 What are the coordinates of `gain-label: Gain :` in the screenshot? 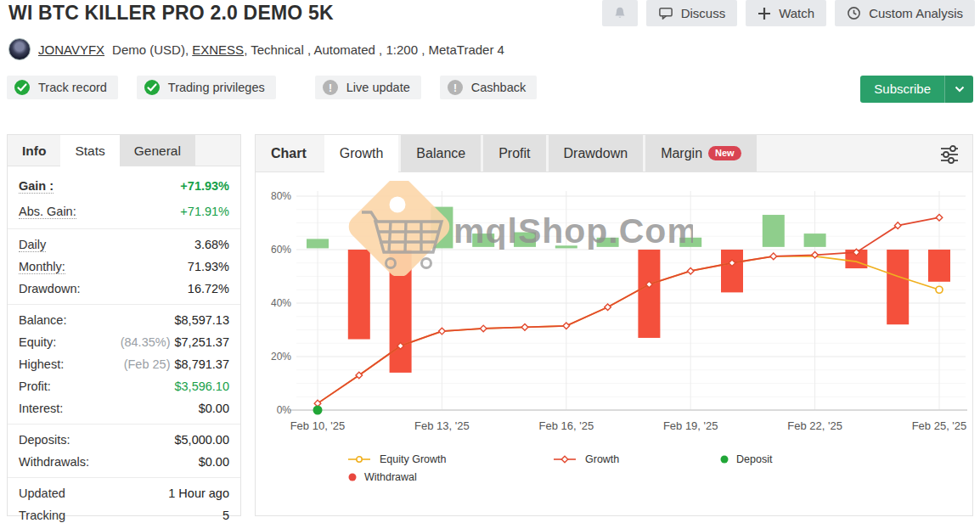 It's located at (36, 187).